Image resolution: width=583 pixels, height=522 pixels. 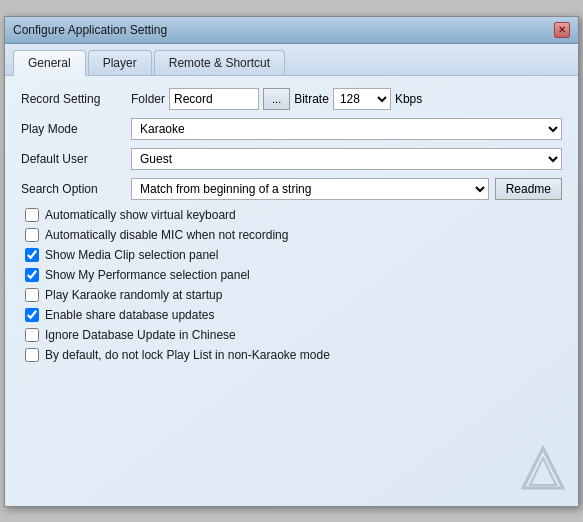 I want to click on checkbox-ignore-database-label: Ignore Database Update in Chinese, so click(x=140, y=335).